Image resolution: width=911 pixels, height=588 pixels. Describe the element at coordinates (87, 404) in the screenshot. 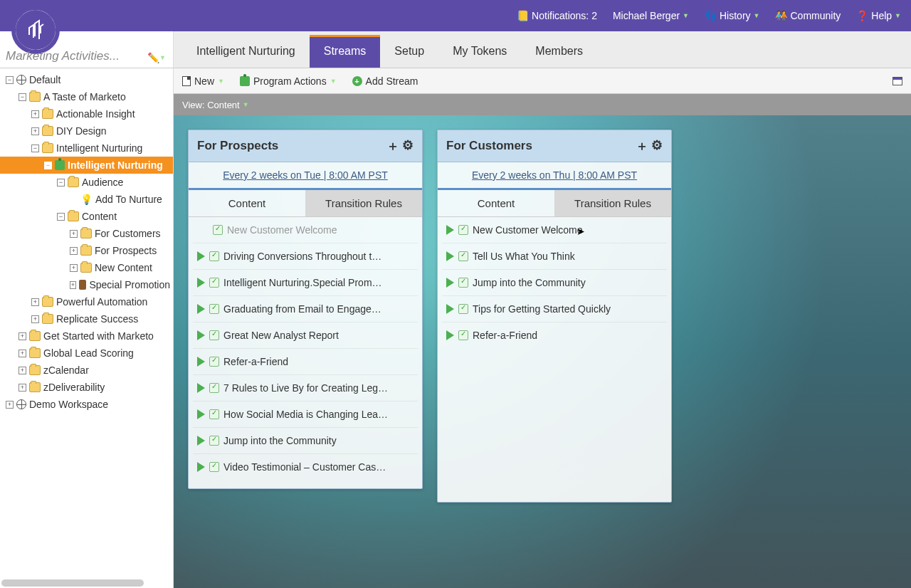

I see `tree-demo: + Demo Workspace` at that location.